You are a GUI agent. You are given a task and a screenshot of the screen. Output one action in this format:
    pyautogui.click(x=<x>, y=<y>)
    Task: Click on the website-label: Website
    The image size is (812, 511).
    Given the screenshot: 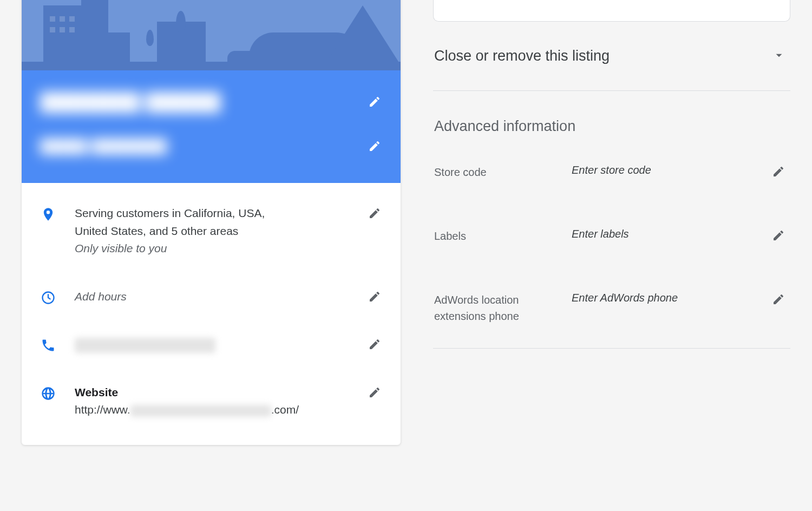 What is the action you would take?
    pyautogui.click(x=212, y=393)
    